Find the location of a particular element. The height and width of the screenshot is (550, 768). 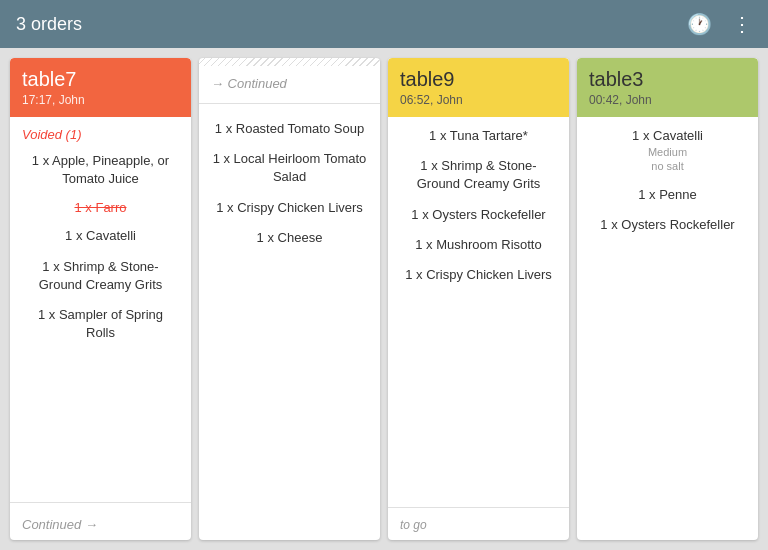

card-table3-subtitle: 00:42, John is located at coordinates (668, 100).